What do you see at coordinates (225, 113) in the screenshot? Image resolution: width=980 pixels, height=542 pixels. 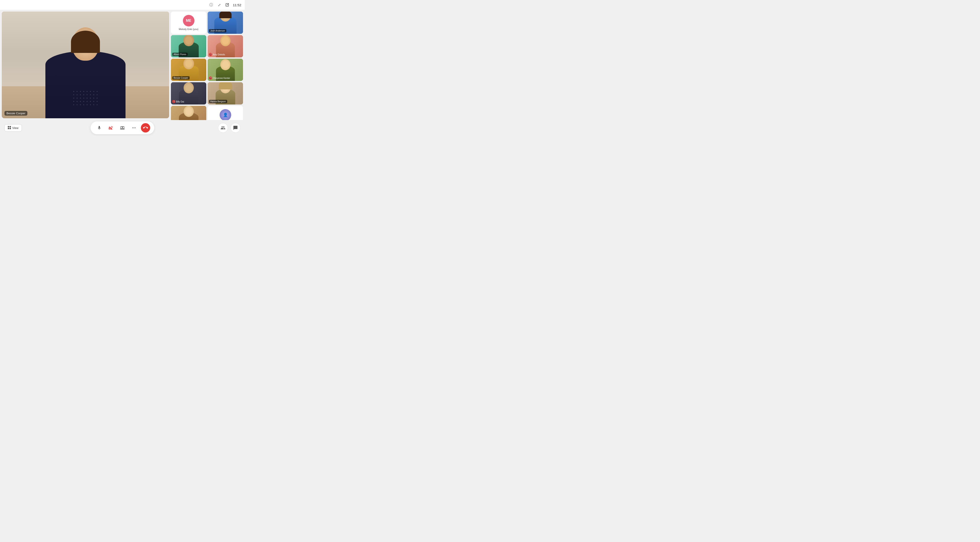 I see `participant-cheyenne-kenter-avatar: 👤 🎤 Cheyenne Kenter` at bounding box center [225, 113].